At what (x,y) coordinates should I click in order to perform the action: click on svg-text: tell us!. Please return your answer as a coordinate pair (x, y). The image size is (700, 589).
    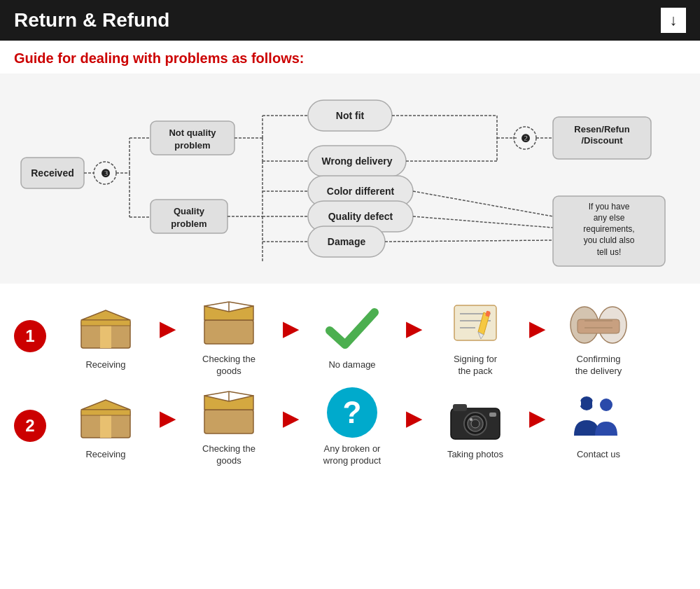
    Looking at the image, I should click on (609, 252).